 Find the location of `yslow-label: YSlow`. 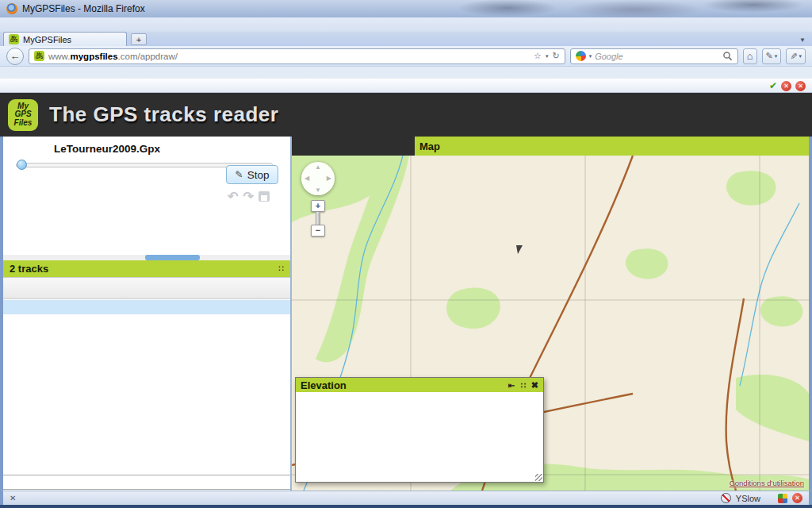

yslow-label: YSlow is located at coordinates (749, 498).